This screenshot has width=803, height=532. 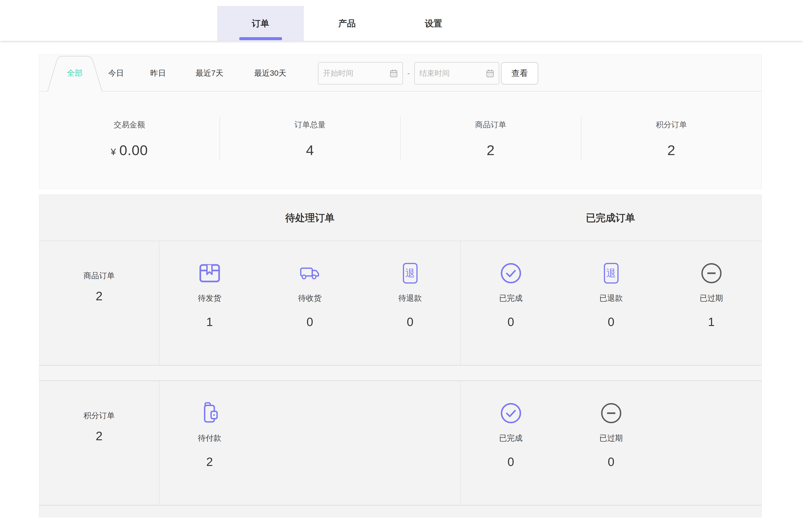 What do you see at coordinates (75, 73) in the screenshot?
I see `filter-tab-all: 全部` at bounding box center [75, 73].